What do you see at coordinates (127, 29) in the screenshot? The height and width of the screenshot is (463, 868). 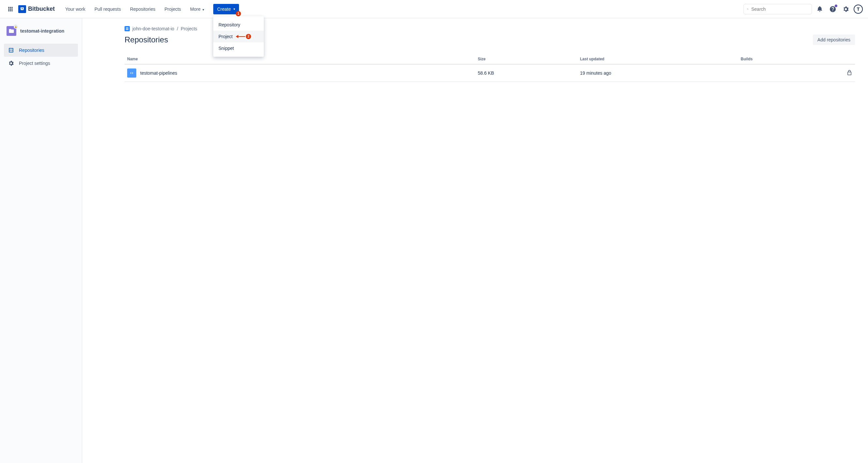 I see `workspace-icon` at bounding box center [127, 29].